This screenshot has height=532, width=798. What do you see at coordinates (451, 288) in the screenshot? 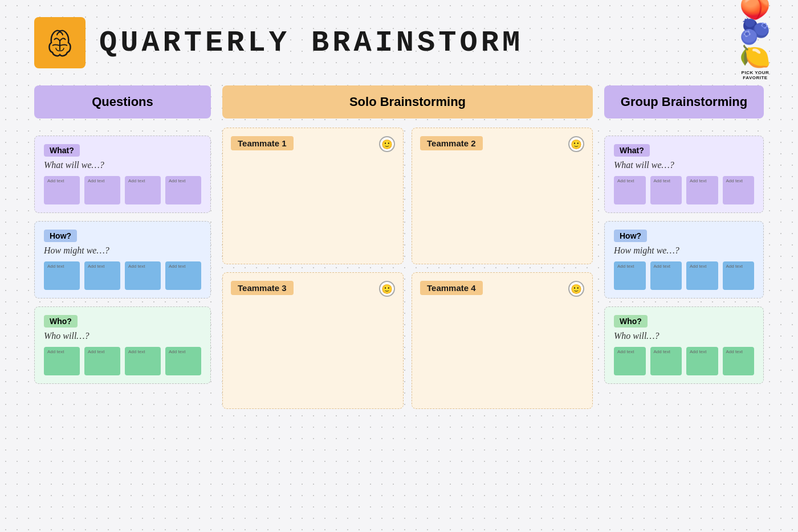
I see `teammate-4-label: Teammate 4` at bounding box center [451, 288].